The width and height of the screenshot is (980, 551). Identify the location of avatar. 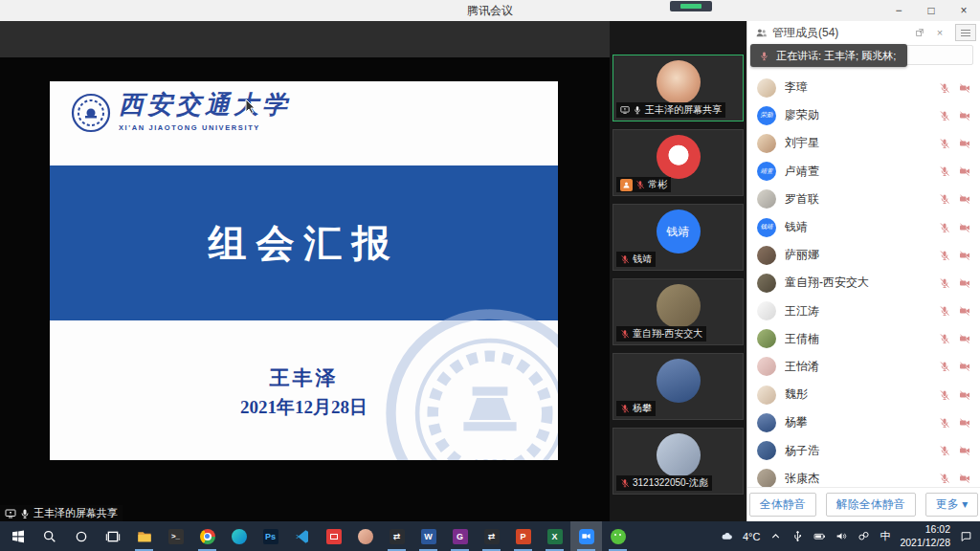
(679, 381).